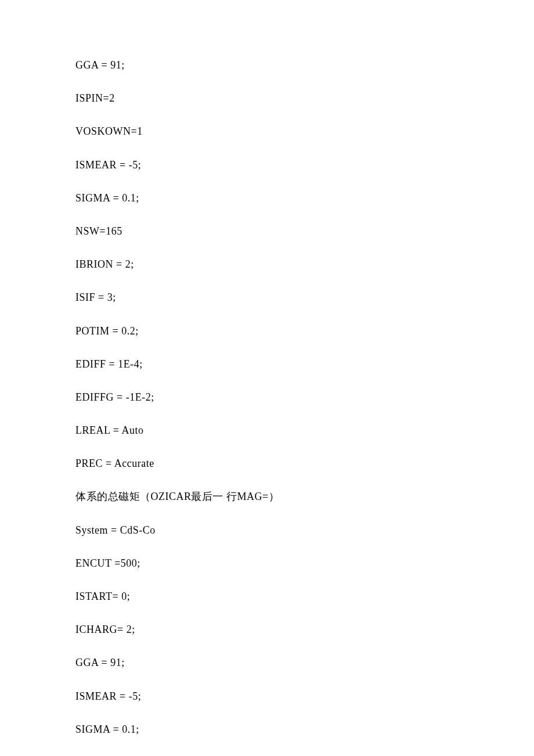 This screenshot has height=756, width=534. I want to click on config-line: ISIF = 3;, so click(267, 297).